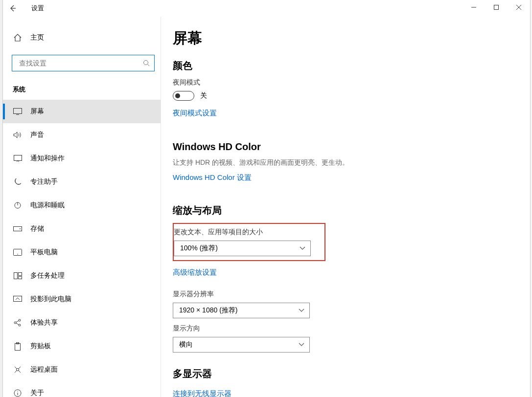  I want to click on back-button, so click(13, 8).